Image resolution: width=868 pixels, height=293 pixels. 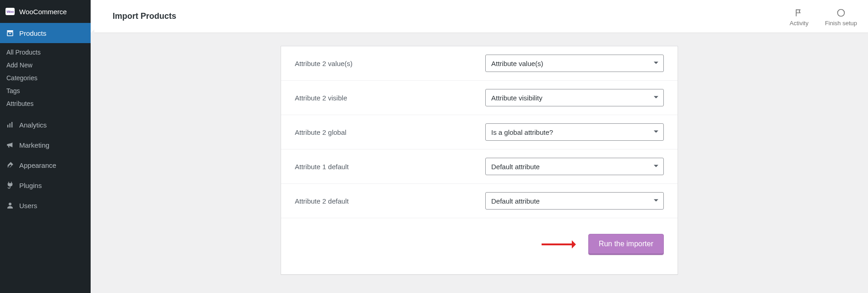 What do you see at coordinates (575, 63) in the screenshot?
I see `row-control: Attribute value(s)` at bounding box center [575, 63].